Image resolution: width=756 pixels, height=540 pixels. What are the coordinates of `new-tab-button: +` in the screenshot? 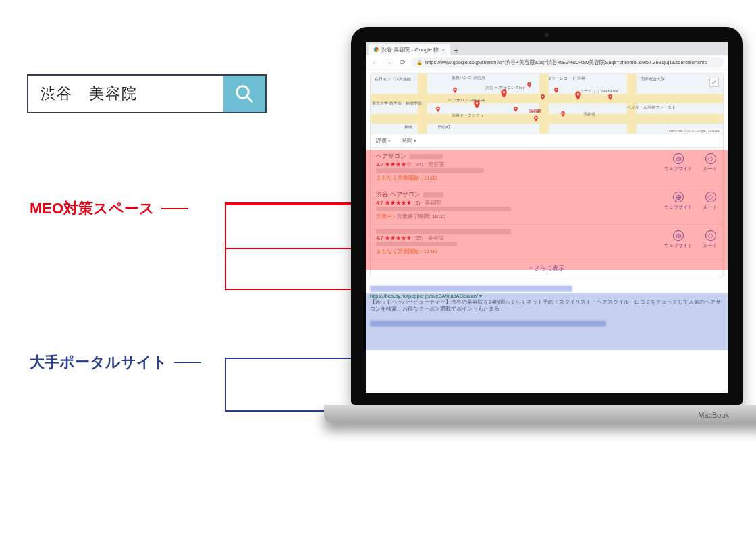 It's located at (456, 51).